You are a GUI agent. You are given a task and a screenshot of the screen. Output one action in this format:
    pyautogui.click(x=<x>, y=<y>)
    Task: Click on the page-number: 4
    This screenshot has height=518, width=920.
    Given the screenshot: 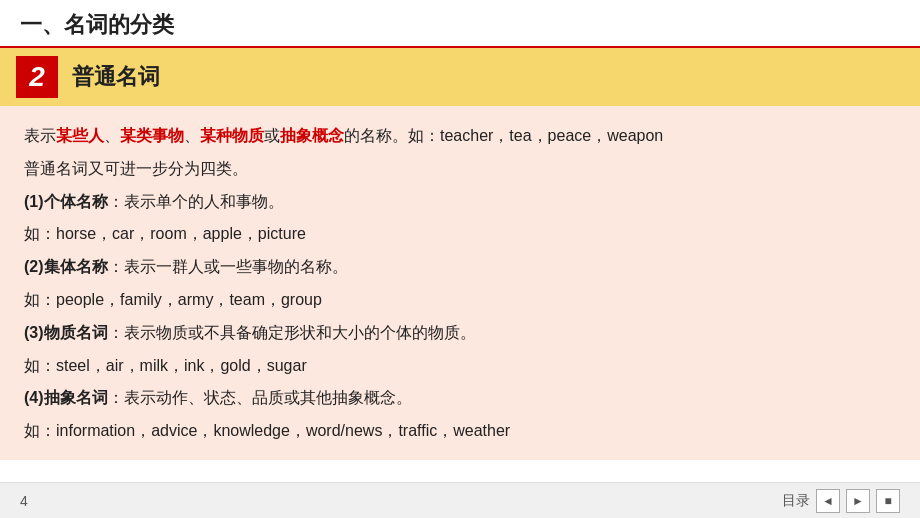 What is the action you would take?
    pyautogui.click(x=24, y=501)
    